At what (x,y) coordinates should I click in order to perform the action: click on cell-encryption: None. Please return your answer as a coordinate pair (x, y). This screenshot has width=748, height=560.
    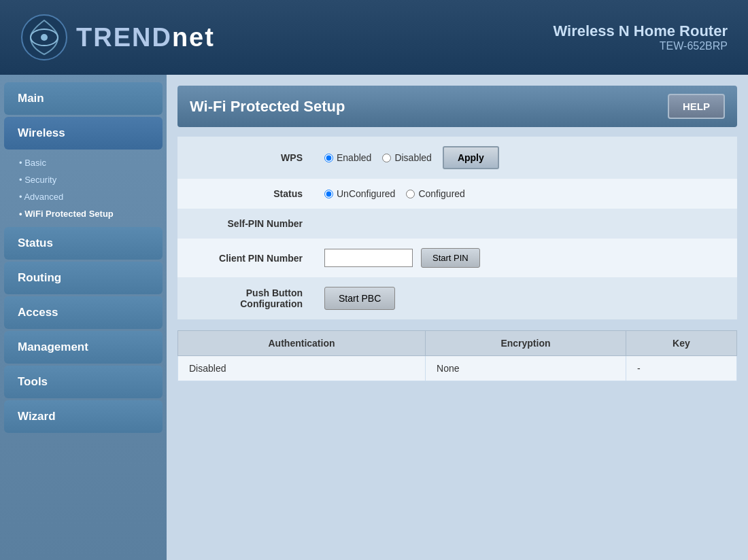
    Looking at the image, I should click on (526, 368).